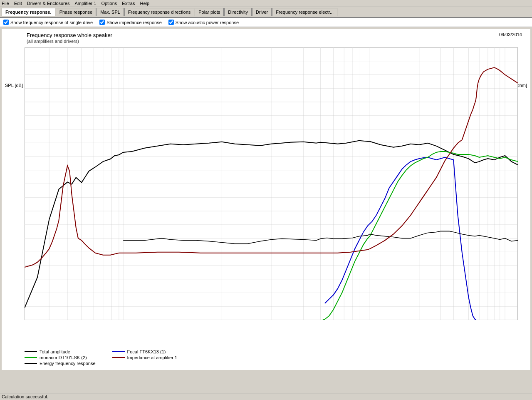 This screenshot has width=532, height=400. What do you see at coordinates (85, 3) in the screenshot?
I see `menu-amplifier: Amplifier 1` at bounding box center [85, 3].